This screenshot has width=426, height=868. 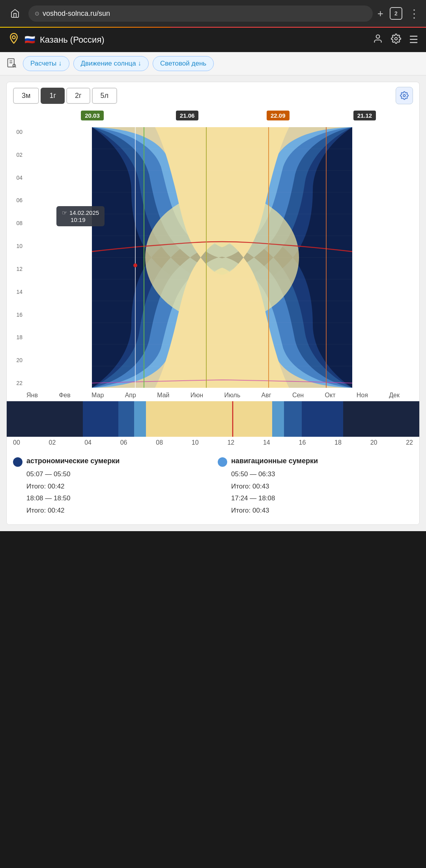 I want to click on y-label-20: 20, so click(x=16, y=360).